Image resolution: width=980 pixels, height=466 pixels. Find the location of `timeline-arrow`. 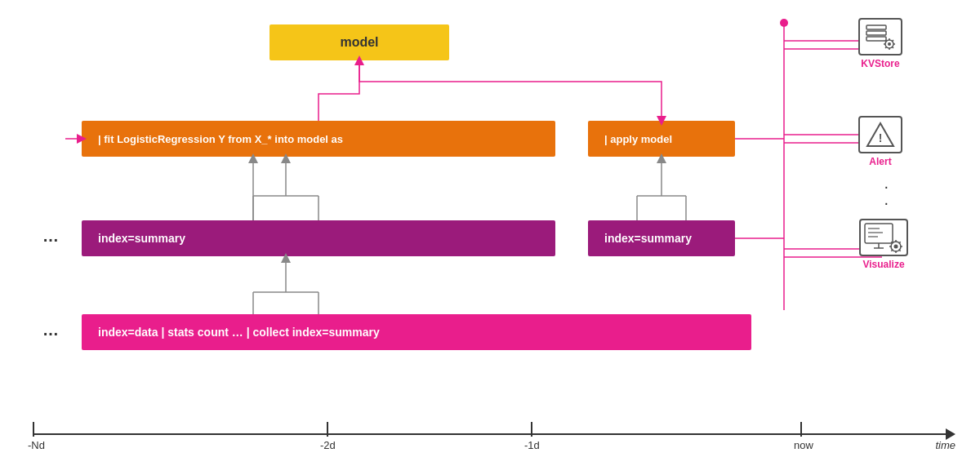

timeline-arrow is located at coordinates (951, 434).